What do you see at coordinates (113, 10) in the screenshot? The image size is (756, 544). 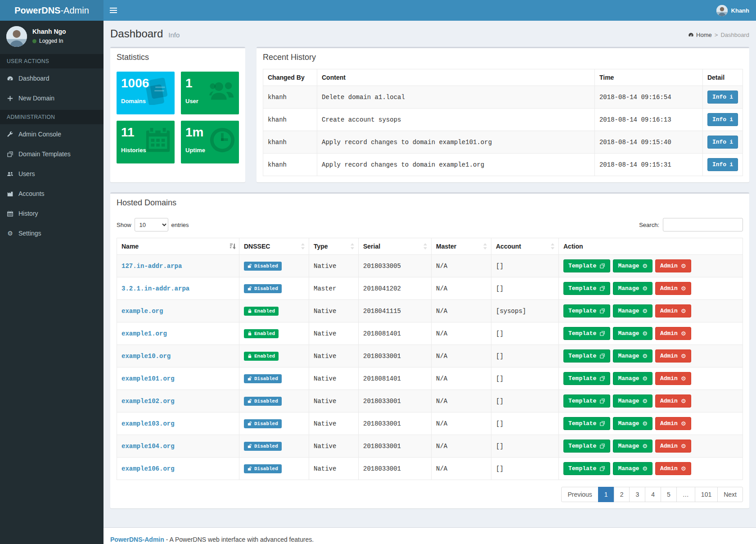 I see `sidebar-toggle-icon` at bounding box center [113, 10].